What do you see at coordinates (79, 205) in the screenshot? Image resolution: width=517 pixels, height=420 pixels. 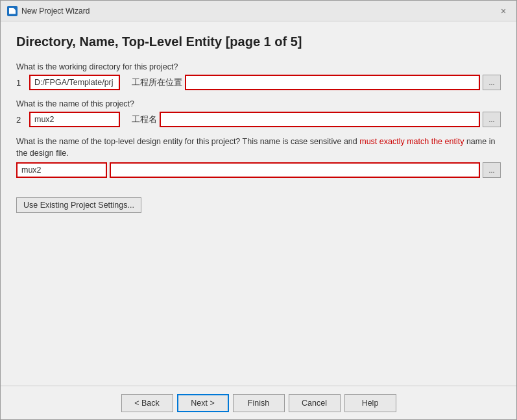 I see `use-existing-settings-button: Use Existing Project Settings...` at bounding box center [79, 205].